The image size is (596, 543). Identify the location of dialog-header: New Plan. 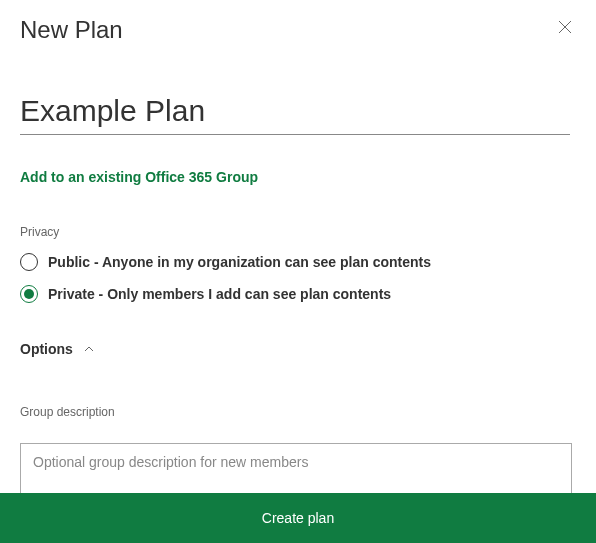
(298, 22).